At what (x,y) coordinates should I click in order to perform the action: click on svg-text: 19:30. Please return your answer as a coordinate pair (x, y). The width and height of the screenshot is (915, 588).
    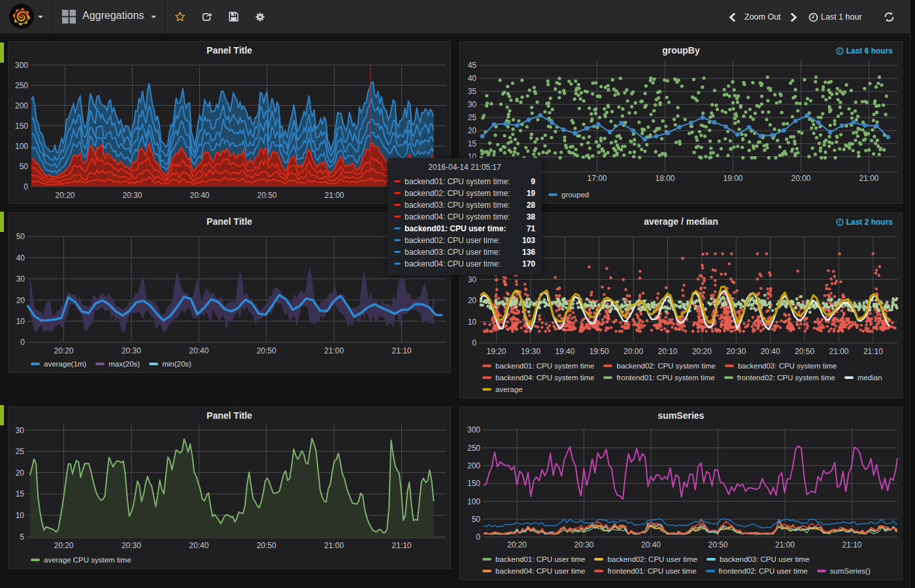
    Looking at the image, I should click on (531, 351).